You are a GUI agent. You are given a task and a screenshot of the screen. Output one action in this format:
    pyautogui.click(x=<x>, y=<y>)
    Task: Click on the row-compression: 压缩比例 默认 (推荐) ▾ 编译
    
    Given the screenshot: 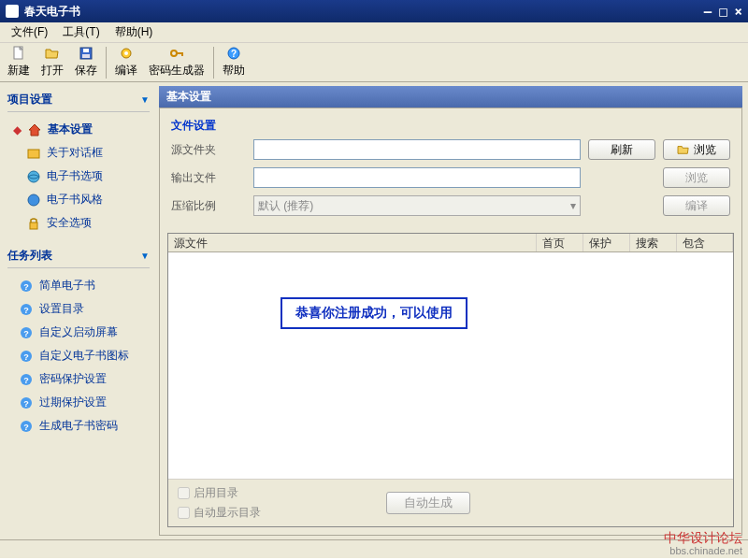 What is the action you would take?
    pyautogui.click(x=451, y=206)
    